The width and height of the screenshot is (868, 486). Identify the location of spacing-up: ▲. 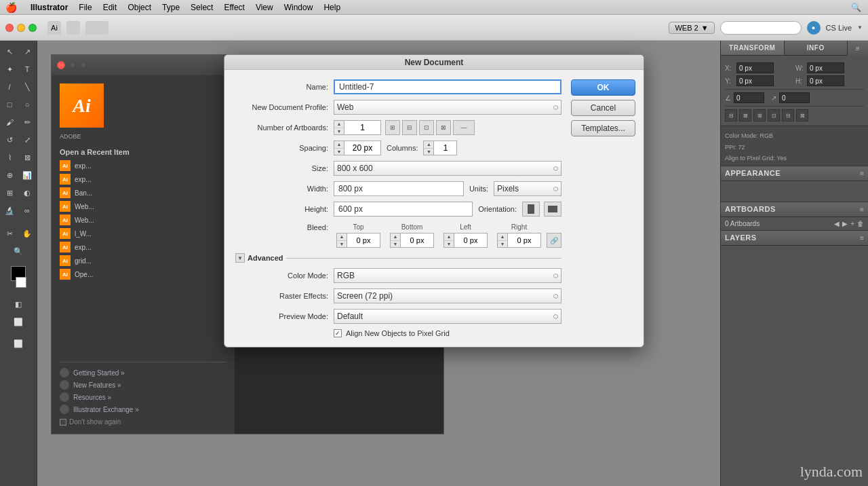
(339, 145).